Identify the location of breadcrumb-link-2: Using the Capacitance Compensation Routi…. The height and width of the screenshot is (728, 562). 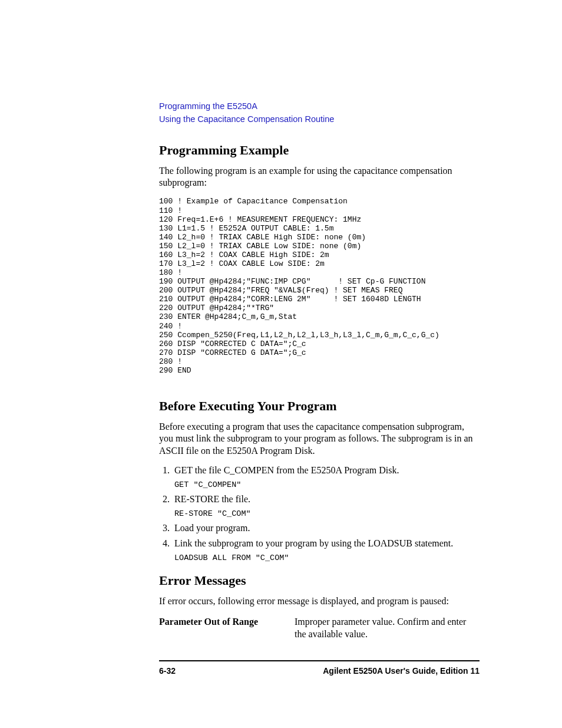
(319, 120).